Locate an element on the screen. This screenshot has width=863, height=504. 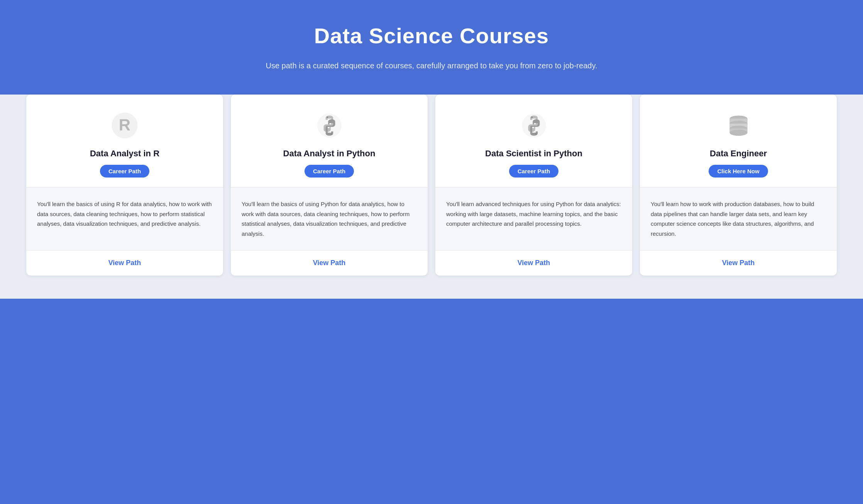
card-badge-1: Career Path is located at coordinates (329, 171).